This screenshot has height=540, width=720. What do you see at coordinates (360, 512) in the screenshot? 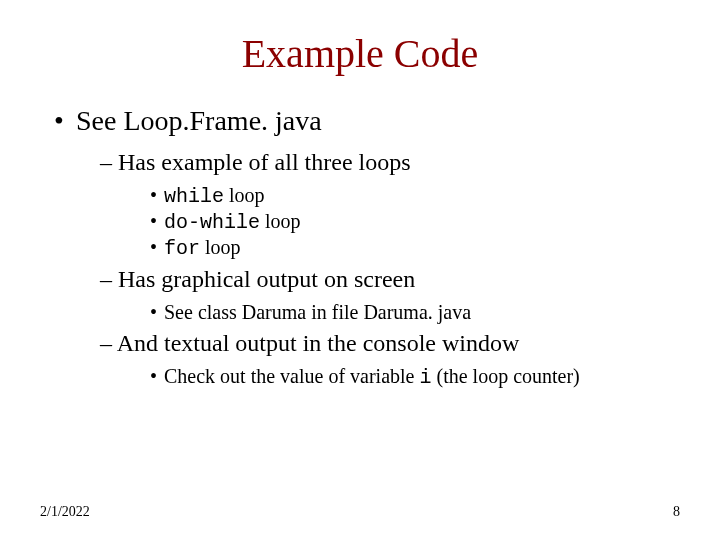
I see `footer: 2/1/2022 8` at bounding box center [360, 512].